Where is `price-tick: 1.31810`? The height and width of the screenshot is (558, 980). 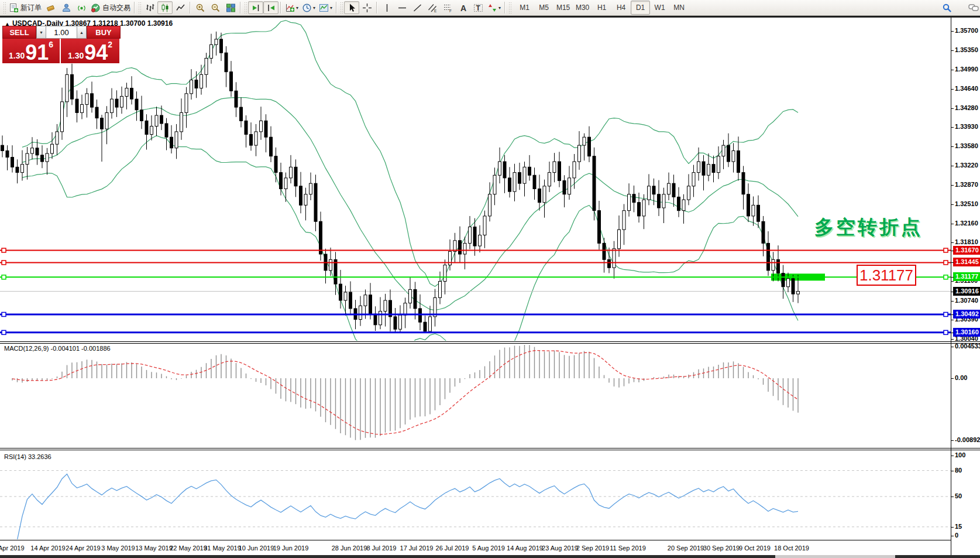 price-tick: 1.31810 is located at coordinates (967, 242).